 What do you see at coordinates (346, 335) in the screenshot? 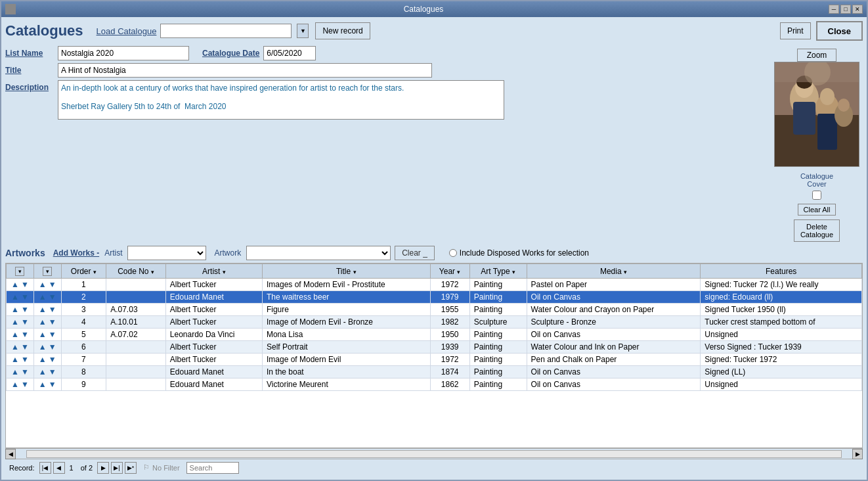
I see `cell-title: Mona Lisa` at bounding box center [346, 335].